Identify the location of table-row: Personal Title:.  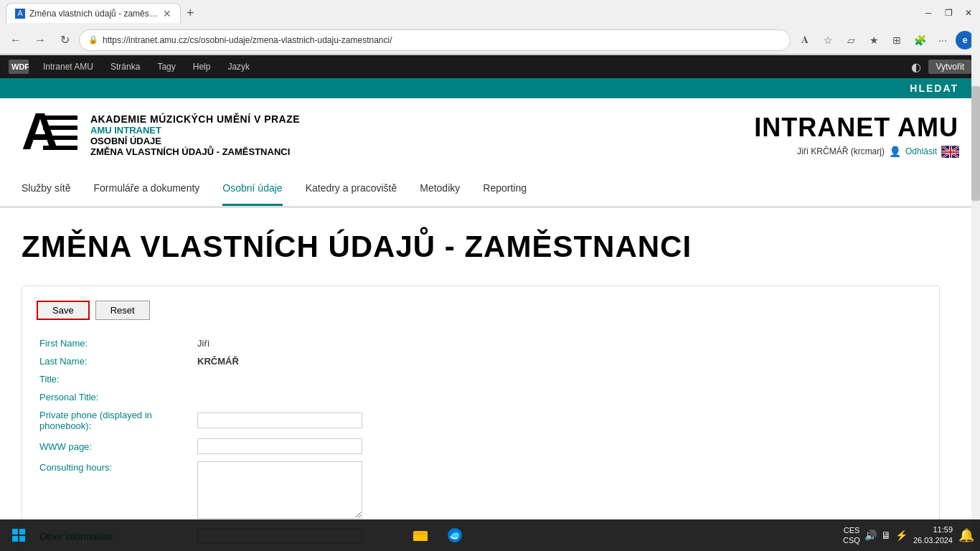
(481, 397).